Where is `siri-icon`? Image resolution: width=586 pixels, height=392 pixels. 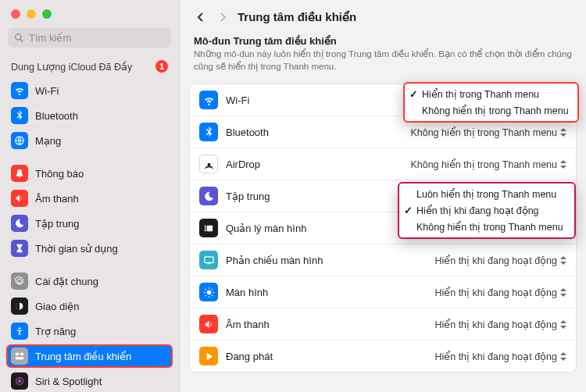
siri-icon is located at coordinates (20, 381).